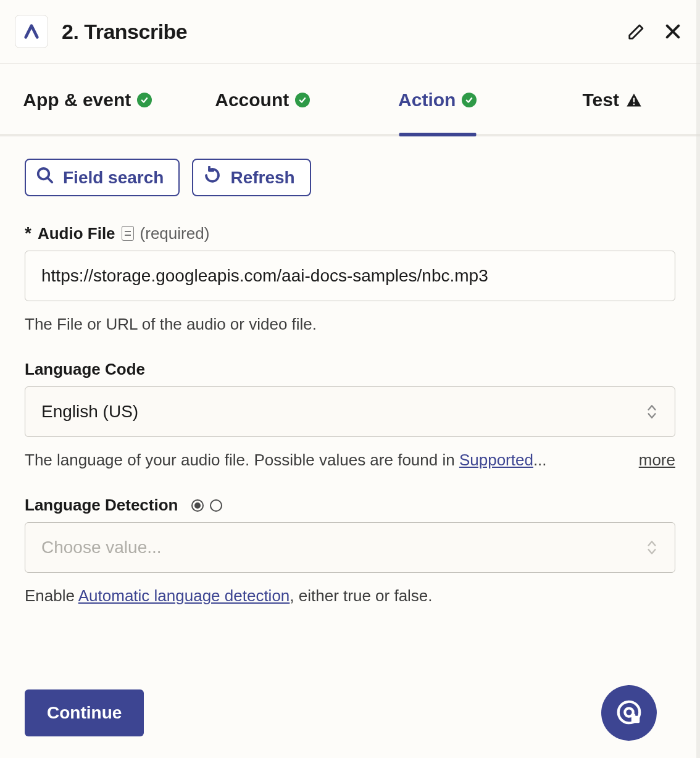  What do you see at coordinates (350, 279) in the screenshot?
I see `field-audio-file: * Audio File (required) The File or URL …` at bounding box center [350, 279].